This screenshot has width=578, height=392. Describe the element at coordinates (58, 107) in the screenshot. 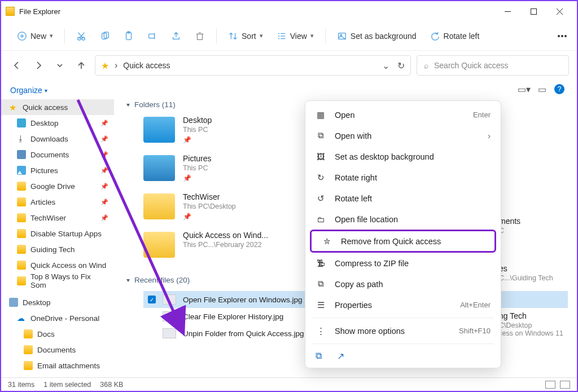

I see `sidebar-item-quick-access: ★Quick access` at that location.